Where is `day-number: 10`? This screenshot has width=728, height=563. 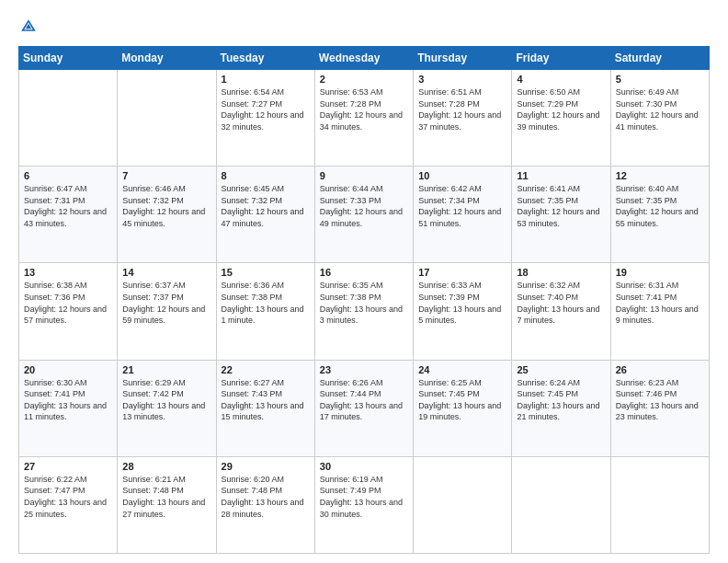 day-number: 10 is located at coordinates (462, 176).